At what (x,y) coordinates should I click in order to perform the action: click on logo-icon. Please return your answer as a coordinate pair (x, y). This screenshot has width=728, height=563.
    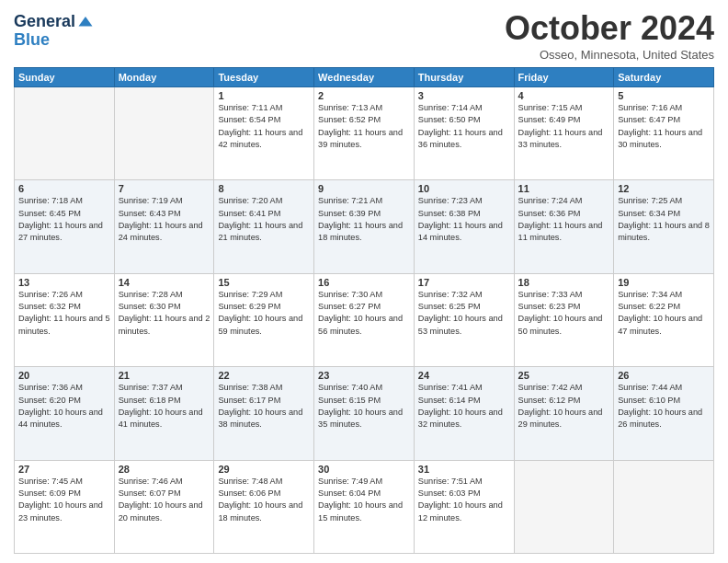
    Looking at the image, I should click on (85, 22).